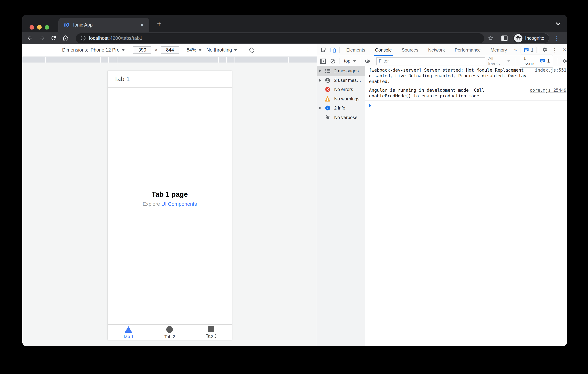 The image size is (588, 374). What do you see at coordinates (548, 90) in the screenshot?
I see `console-source-link: core.mjs:25449` at bounding box center [548, 90].